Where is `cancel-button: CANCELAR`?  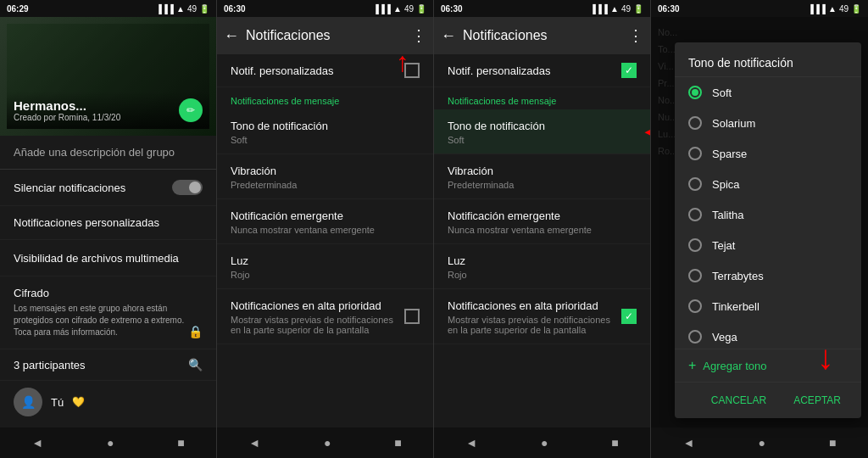
cancel-button: CANCELAR is located at coordinates (739, 400).